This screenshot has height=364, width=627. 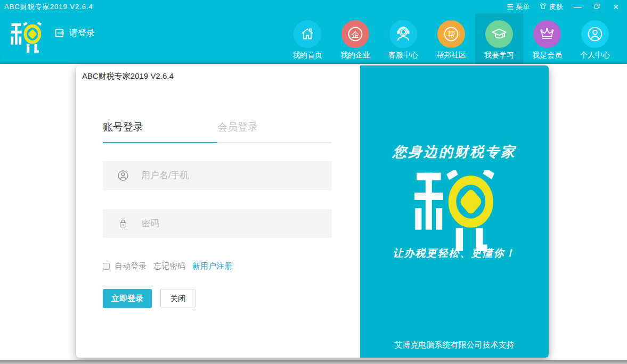 I want to click on maximize-button, so click(x=597, y=7).